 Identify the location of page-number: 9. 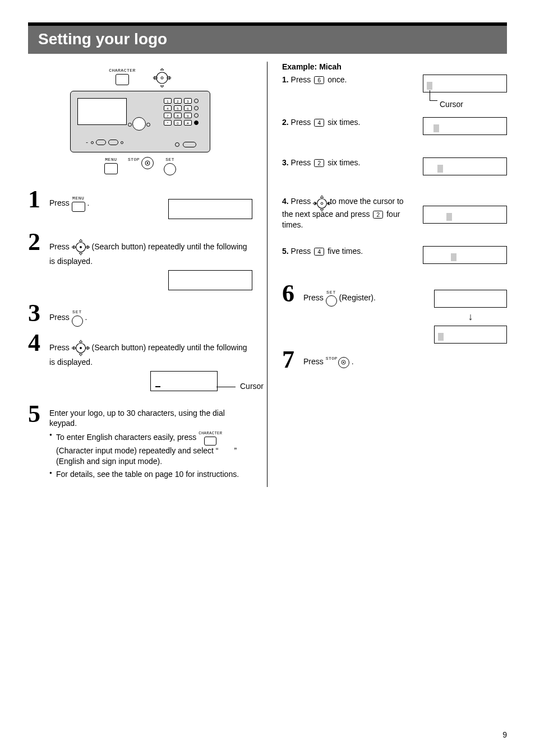
(505, 735).